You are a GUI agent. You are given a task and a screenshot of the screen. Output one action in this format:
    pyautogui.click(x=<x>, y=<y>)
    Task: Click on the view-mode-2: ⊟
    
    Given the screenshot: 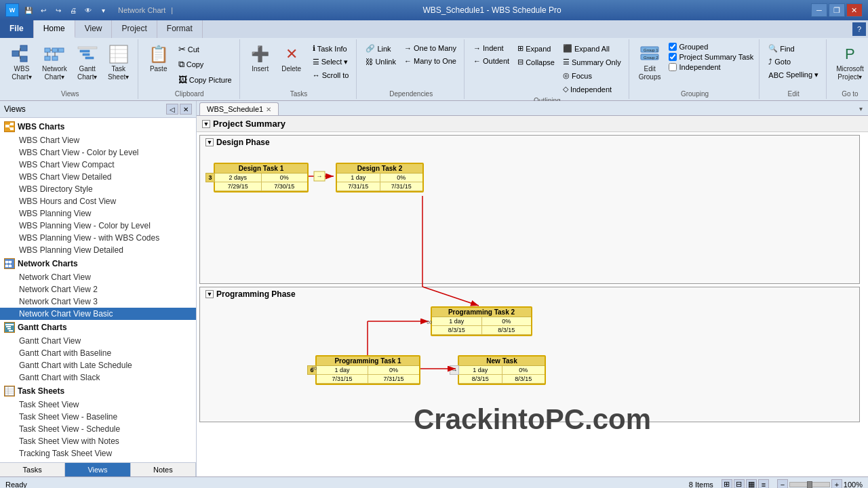 What is the action you would take?
    pyautogui.click(x=739, y=484)
    